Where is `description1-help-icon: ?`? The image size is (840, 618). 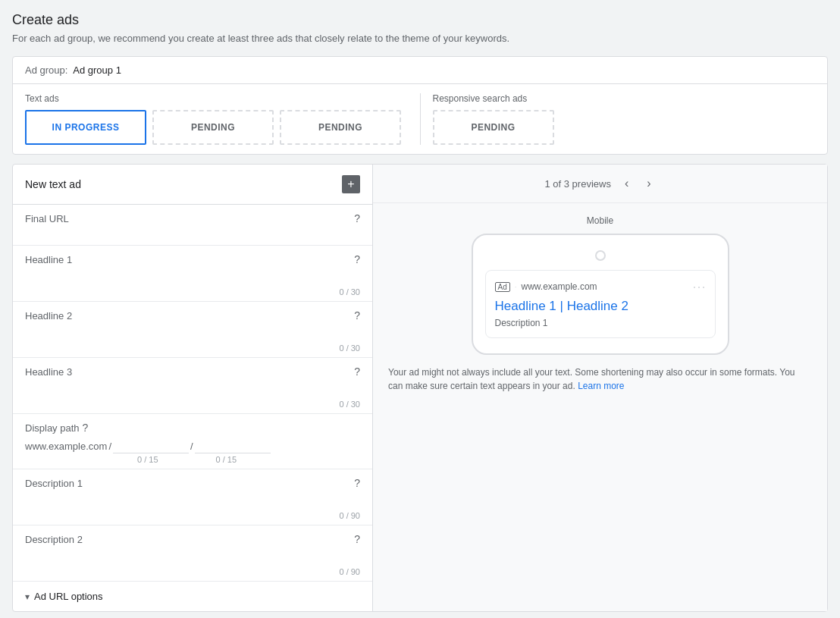
description1-help-icon: ? is located at coordinates (357, 483).